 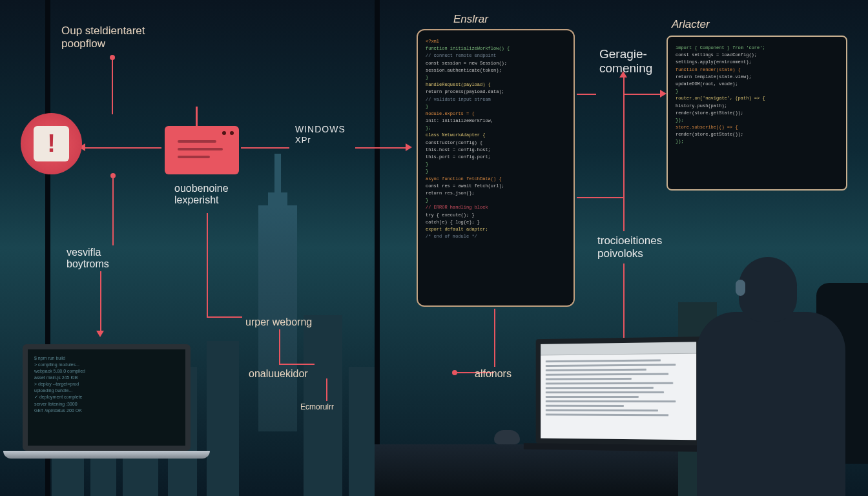 What do you see at coordinates (507, 437) in the screenshot?
I see `mouse-device-icon` at bounding box center [507, 437].